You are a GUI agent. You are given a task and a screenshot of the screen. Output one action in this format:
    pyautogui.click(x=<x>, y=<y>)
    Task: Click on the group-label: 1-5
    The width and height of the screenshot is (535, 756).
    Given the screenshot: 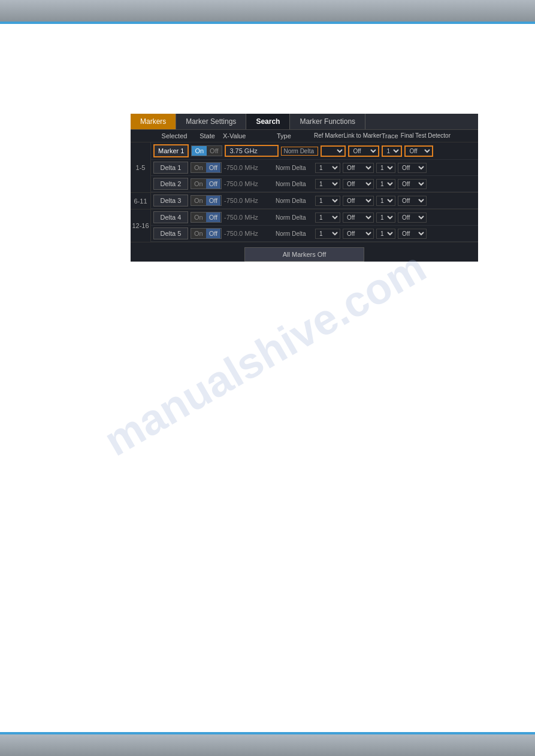 What is the action you would take?
    pyautogui.click(x=141, y=168)
    